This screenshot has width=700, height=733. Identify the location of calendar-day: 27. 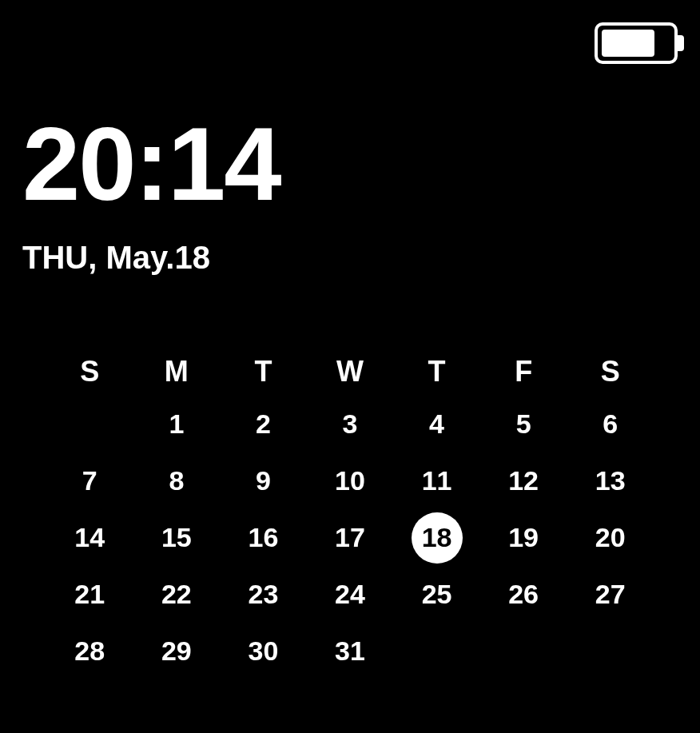
(611, 595).